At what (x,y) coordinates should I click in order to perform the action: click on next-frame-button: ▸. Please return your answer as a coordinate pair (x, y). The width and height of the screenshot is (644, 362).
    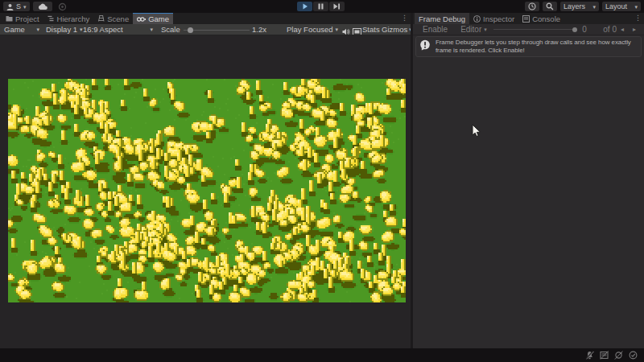
    Looking at the image, I should click on (634, 29).